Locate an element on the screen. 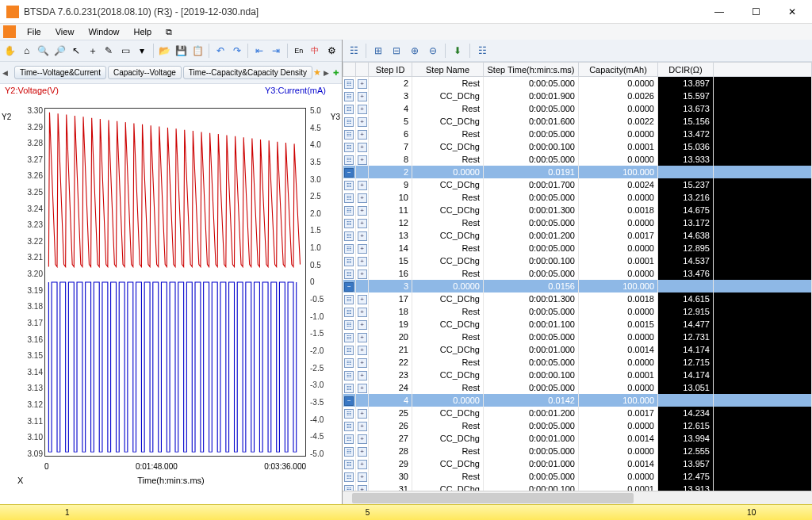 The image size is (812, 520). tab-time-capacity-density: Time--Capacity&Capacity Density is located at coordinates (247, 73).